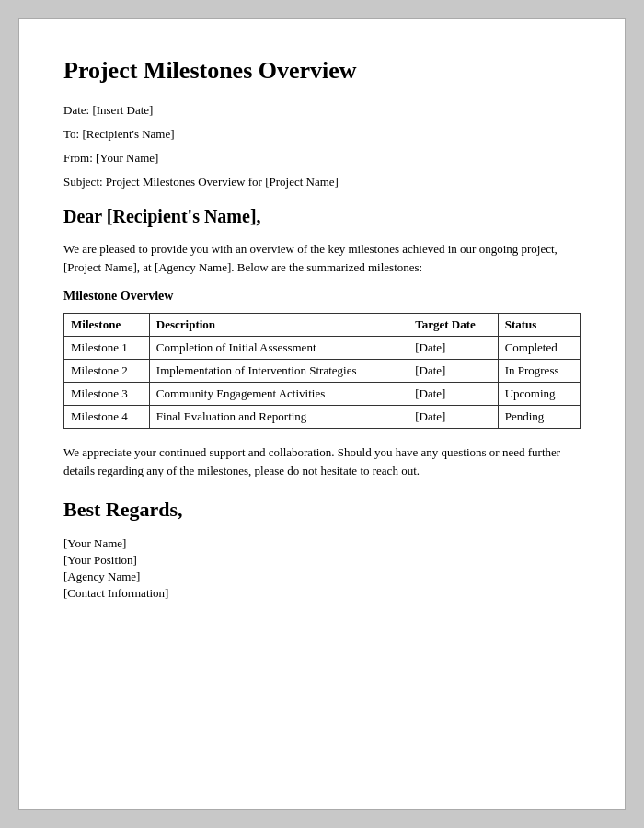  What do you see at coordinates (107, 372) in the screenshot?
I see `table-cell: Milestone 2` at bounding box center [107, 372].